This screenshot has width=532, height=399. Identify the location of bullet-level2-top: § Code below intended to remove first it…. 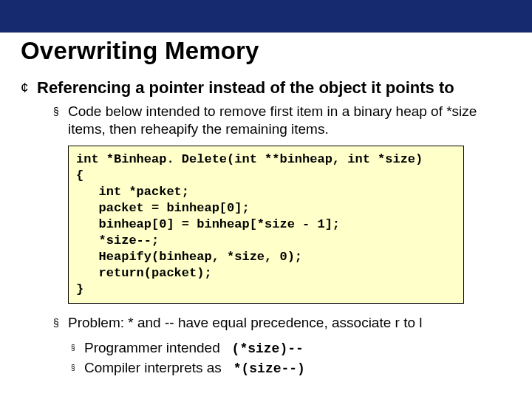
(282, 120).